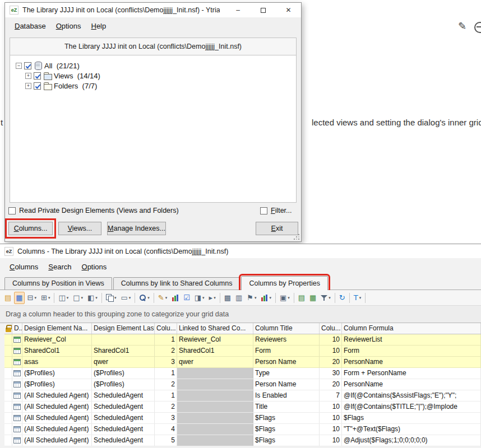  Describe the element at coordinates (175, 298) in the screenshot. I see `color-rules-icon` at that location.